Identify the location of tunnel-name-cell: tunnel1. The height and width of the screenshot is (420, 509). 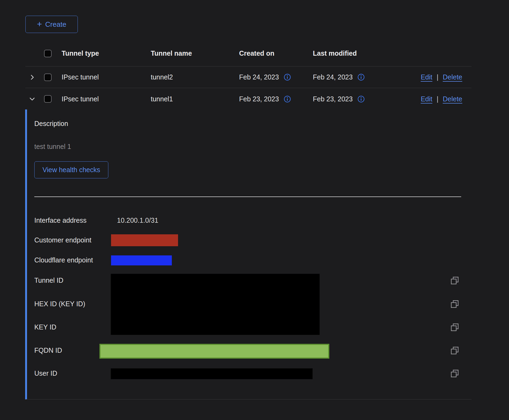
(195, 99).